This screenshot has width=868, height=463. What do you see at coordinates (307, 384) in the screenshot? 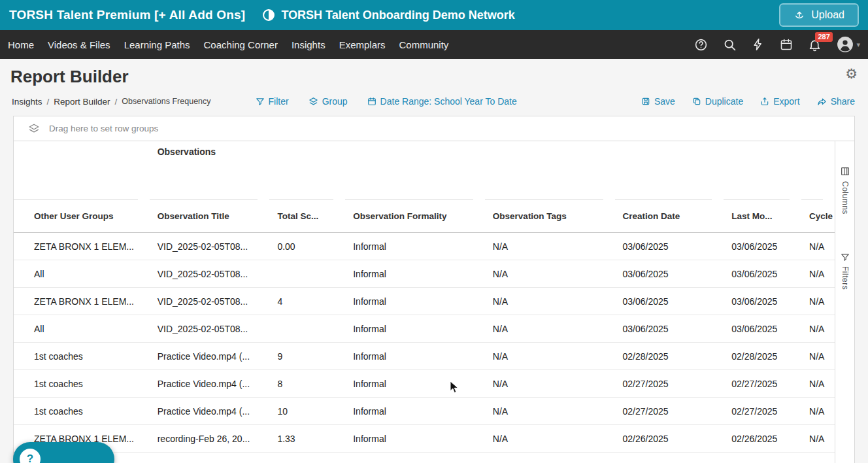
I see `table-cell: 8` at bounding box center [307, 384].